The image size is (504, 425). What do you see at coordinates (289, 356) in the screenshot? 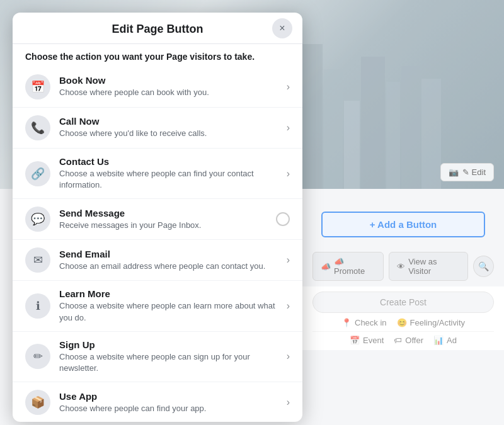
I see `sign-up-arrow-icon: ›` at bounding box center [289, 356].